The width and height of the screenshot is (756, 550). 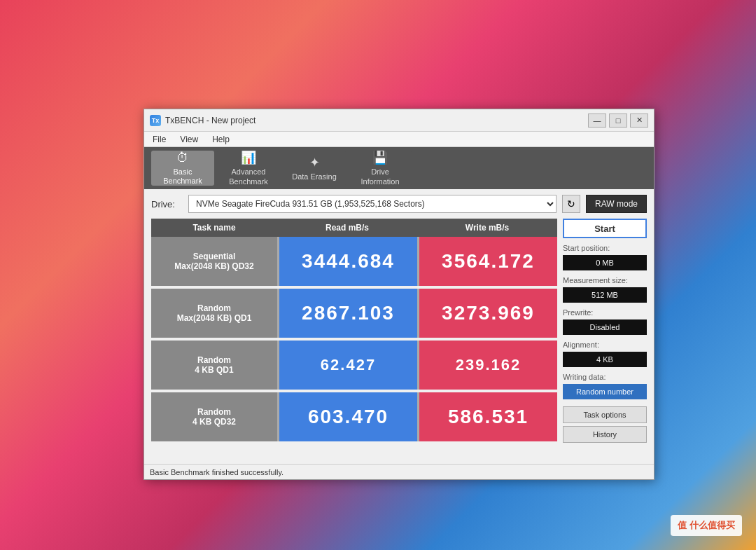 What do you see at coordinates (605, 415) in the screenshot?
I see `task-options-button: Task options` at bounding box center [605, 415].